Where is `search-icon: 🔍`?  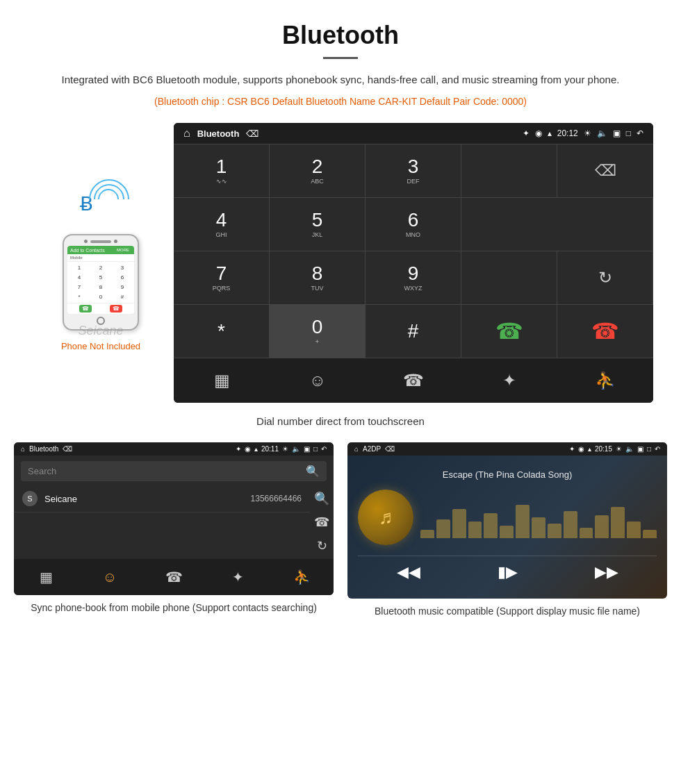
search-icon: 🔍 is located at coordinates (313, 471).